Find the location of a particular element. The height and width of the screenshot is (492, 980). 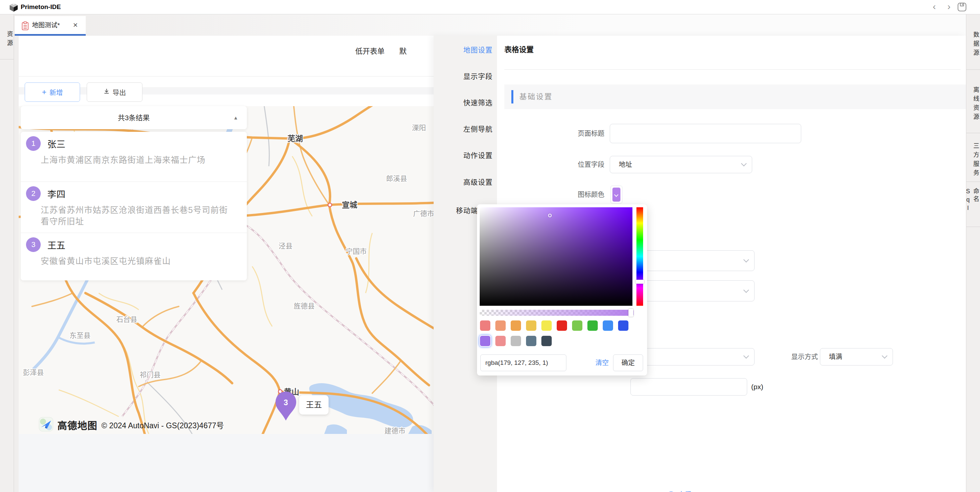

form-template-label-left: 低开表单 is located at coordinates (370, 50).